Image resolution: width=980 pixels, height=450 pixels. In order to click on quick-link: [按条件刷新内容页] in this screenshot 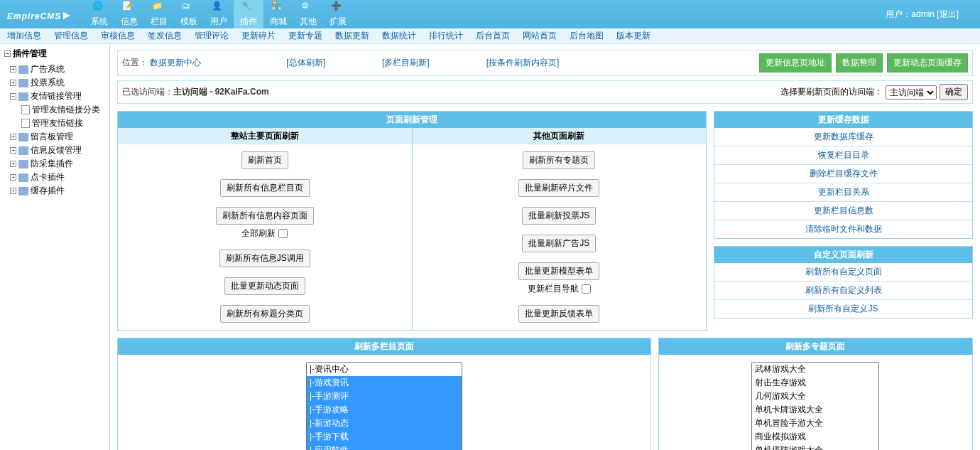, I will do `click(523, 63)`.